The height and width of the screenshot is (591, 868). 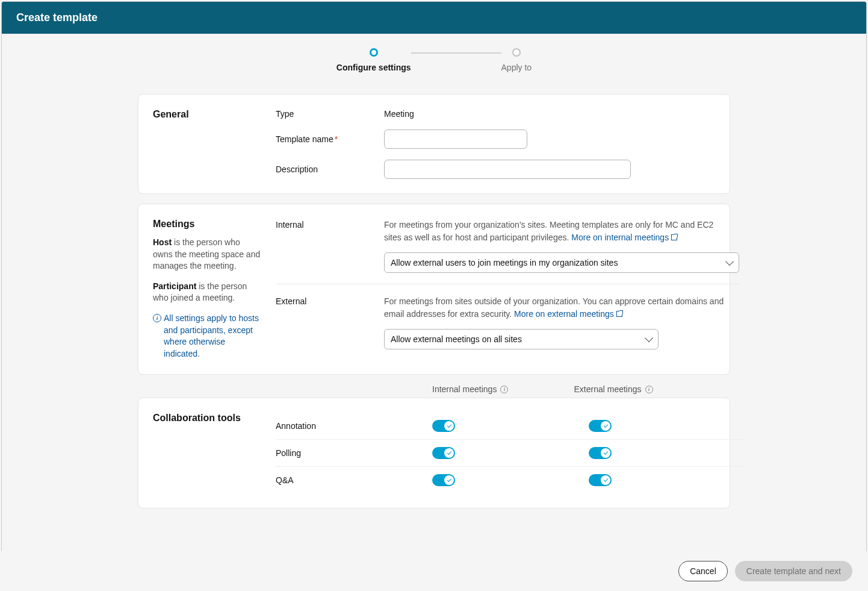 I want to click on annotation-row: Annotation, so click(x=510, y=427).